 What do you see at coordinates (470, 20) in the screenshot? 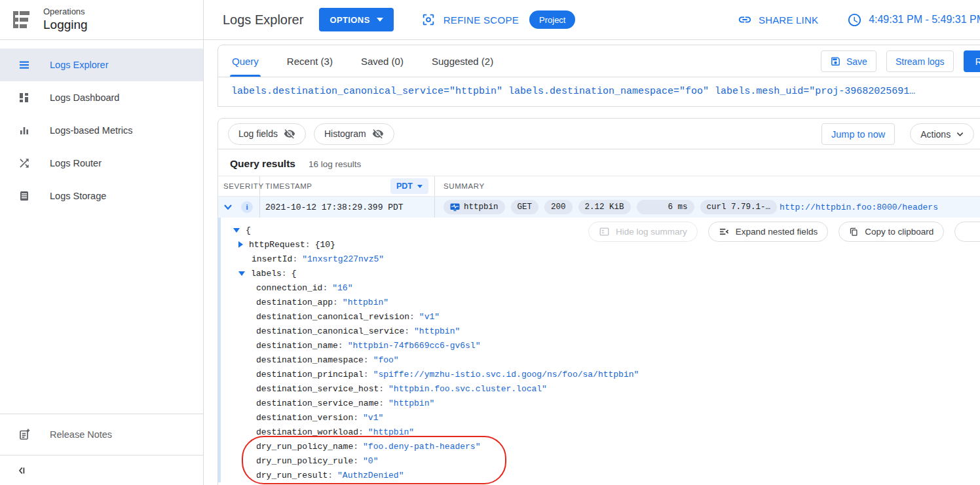
I see `refine-scope-button: REFINE SCOPE` at bounding box center [470, 20].